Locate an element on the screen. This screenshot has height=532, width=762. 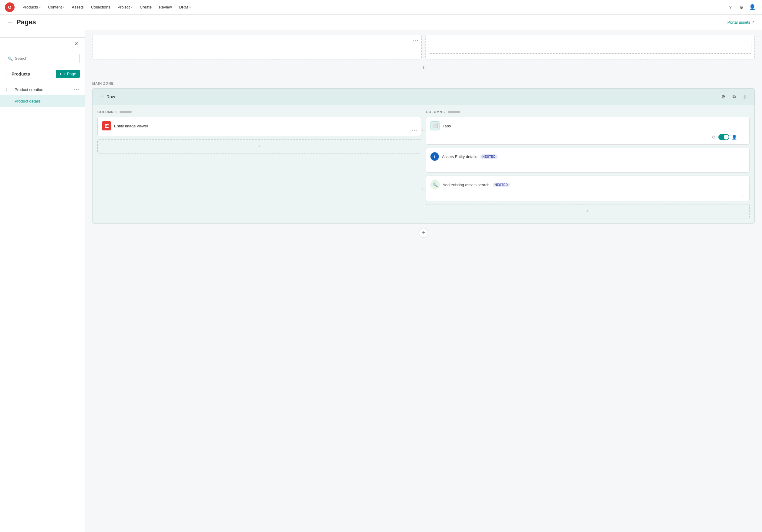
add-page-icon: + is located at coordinates (60, 74).